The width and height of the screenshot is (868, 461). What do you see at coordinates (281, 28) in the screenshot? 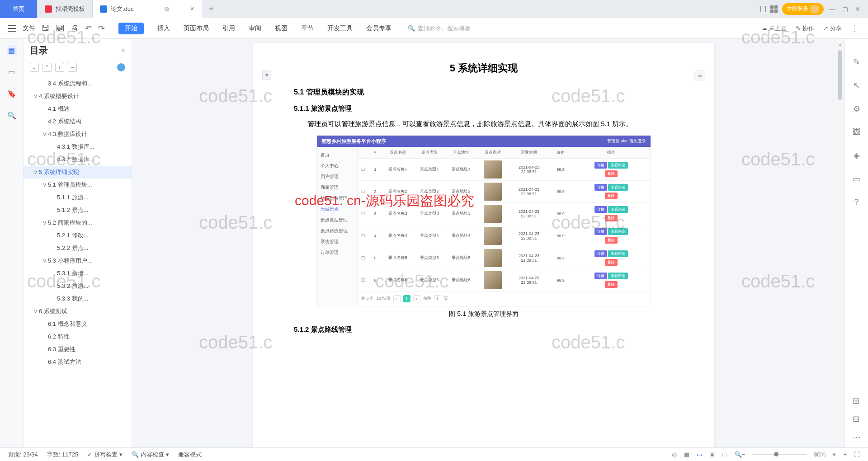
I see `ribbon-tab-view: 视图` at bounding box center [281, 28].